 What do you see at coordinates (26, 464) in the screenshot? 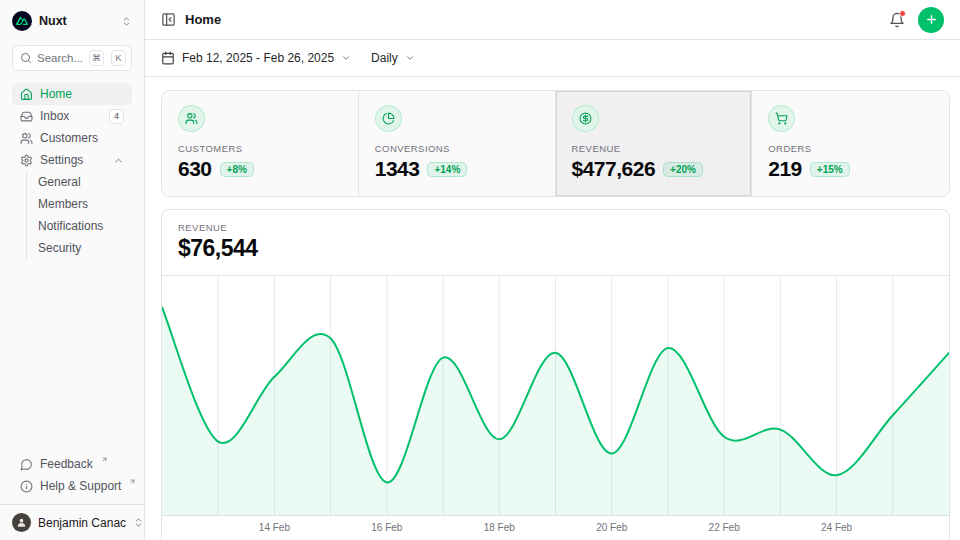
I see `message-circle-icon` at bounding box center [26, 464].